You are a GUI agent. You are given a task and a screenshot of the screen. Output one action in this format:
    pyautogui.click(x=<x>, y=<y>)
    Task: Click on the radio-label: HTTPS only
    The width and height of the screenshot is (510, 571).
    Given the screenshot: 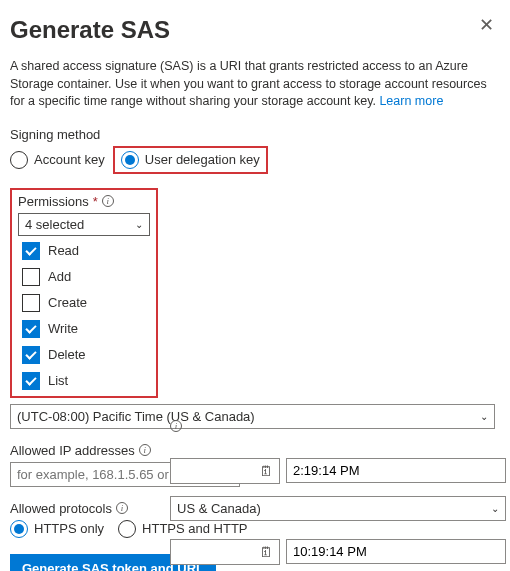 What is the action you would take?
    pyautogui.click(x=69, y=528)
    